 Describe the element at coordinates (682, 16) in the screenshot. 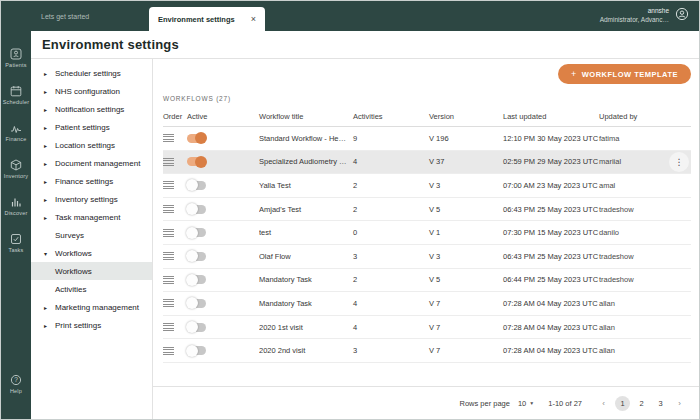

I see `avatar-icon` at that location.